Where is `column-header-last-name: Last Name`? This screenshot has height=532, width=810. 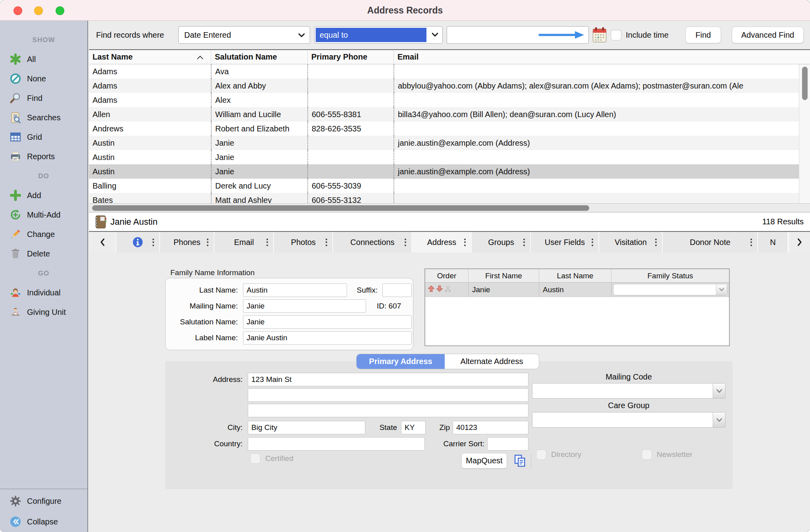
column-header-last-name: Last Name is located at coordinates (150, 57).